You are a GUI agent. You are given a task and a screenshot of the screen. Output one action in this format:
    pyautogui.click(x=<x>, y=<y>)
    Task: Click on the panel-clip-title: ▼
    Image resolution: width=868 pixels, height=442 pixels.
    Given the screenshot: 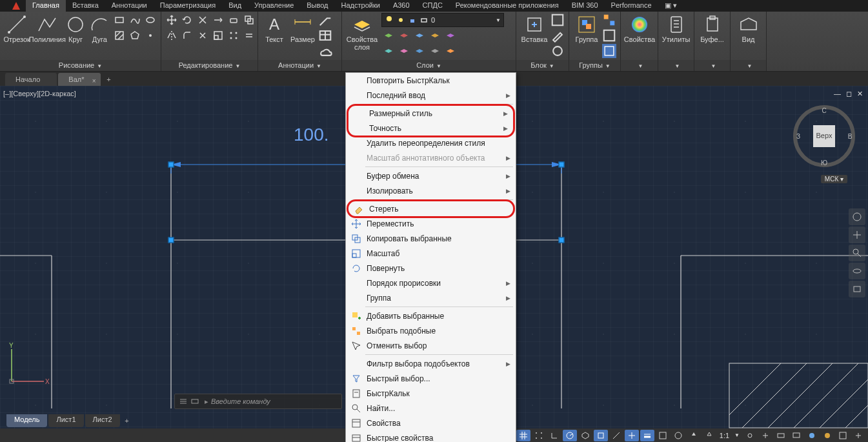 What is the action you would take?
    pyautogui.click(x=712, y=66)
    